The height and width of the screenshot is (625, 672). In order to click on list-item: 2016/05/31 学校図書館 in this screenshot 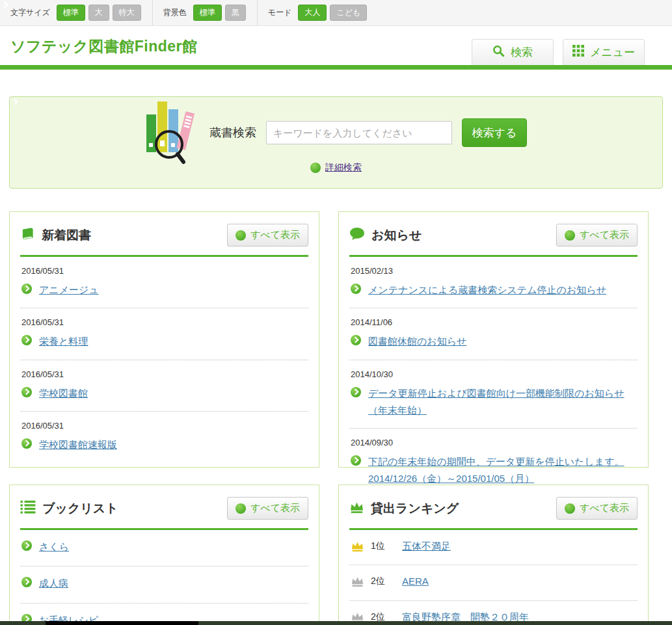, I will do `click(164, 386)`.